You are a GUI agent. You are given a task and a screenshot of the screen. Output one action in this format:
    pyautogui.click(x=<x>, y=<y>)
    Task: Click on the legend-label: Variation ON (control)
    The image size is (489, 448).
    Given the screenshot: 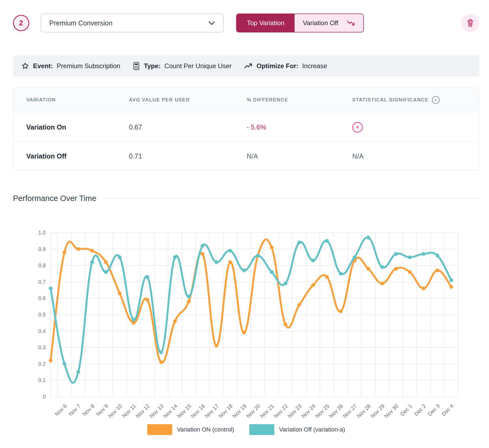 What is the action you would take?
    pyautogui.click(x=206, y=430)
    